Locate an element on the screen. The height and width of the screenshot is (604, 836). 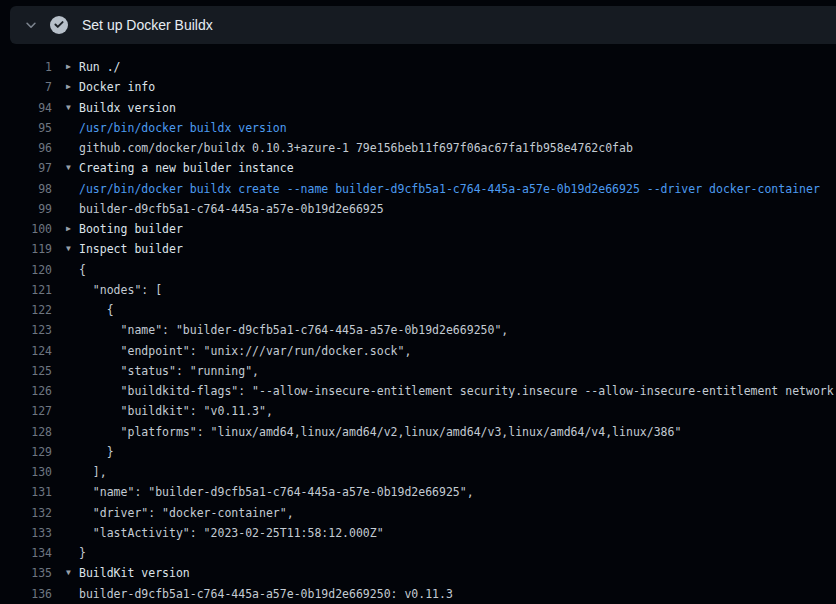
check-circle-icon is located at coordinates (59, 25).